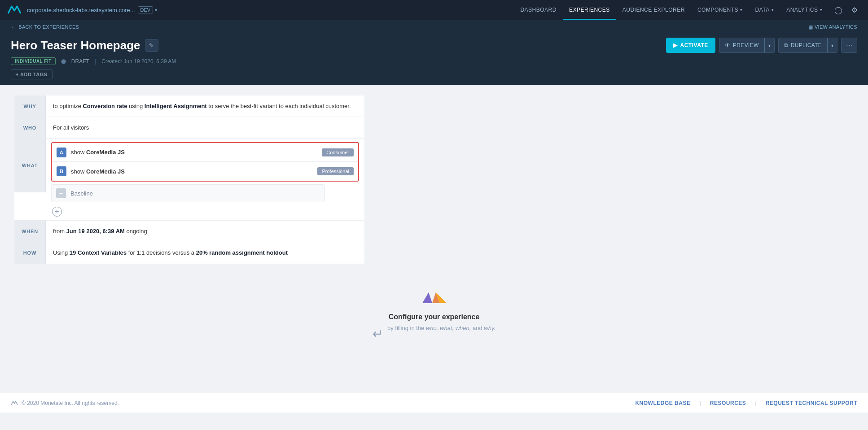  What do you see at coordinates (662, 403) in the screenshot?
I see `knowledge-base-link: KNOWLEDGE BASE` at bounding box center [662, 403].